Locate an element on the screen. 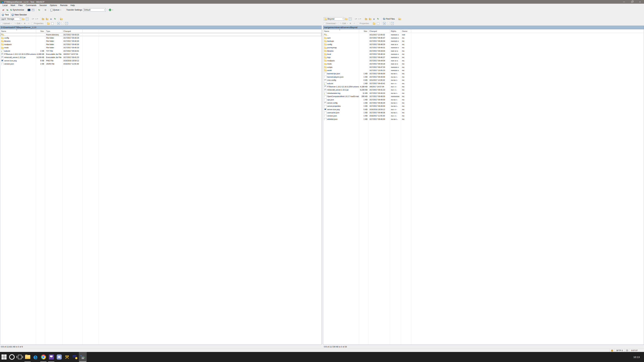 This screenshot has height=362, width=644. open-terminal-icon: >_ is located at coordinates (29, 10).